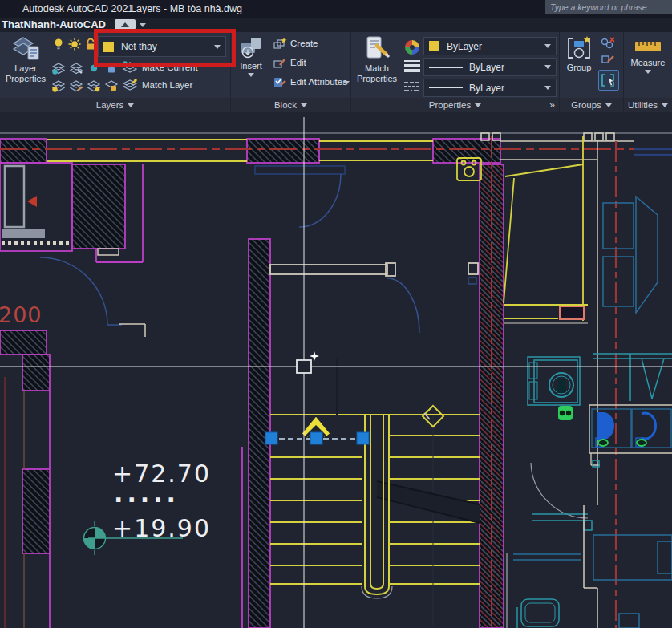 Image resolution: width=672 pixels, height=628 pixels. I want to click on ribbon-collapse-button, so click(125, 24).